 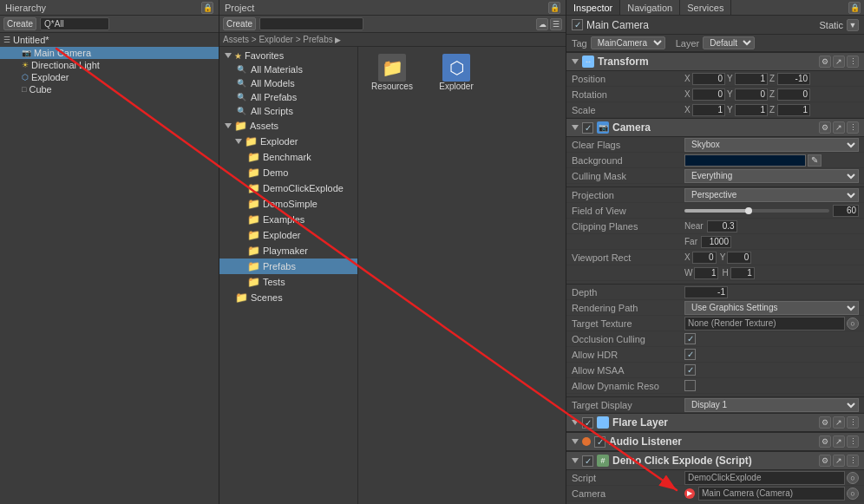 What do you see at coordinates (288, 97) in the screenshot?
I see `all-prefabs-item: 🔍 All Prefabs` at bounding box center [288, 97].